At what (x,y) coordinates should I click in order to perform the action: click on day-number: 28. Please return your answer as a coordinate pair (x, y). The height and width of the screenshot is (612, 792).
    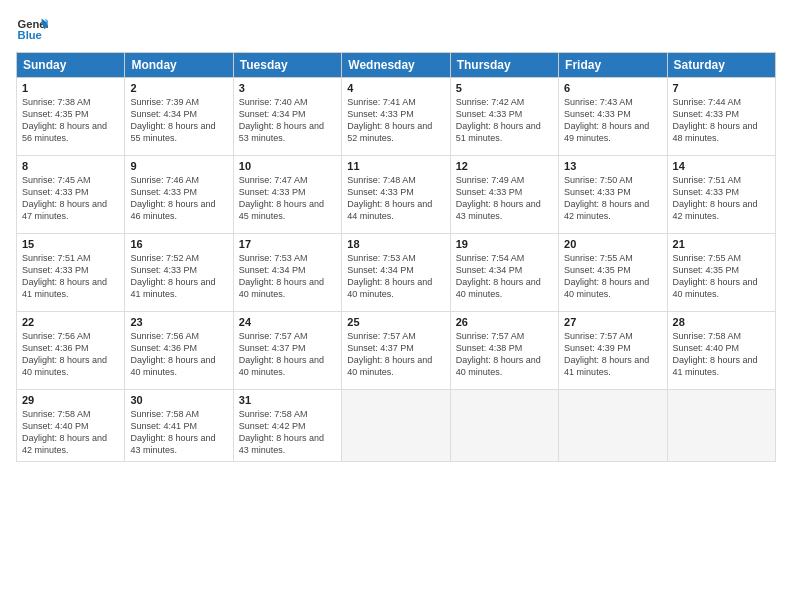
    Looking at the image, I should click on (722, 322).